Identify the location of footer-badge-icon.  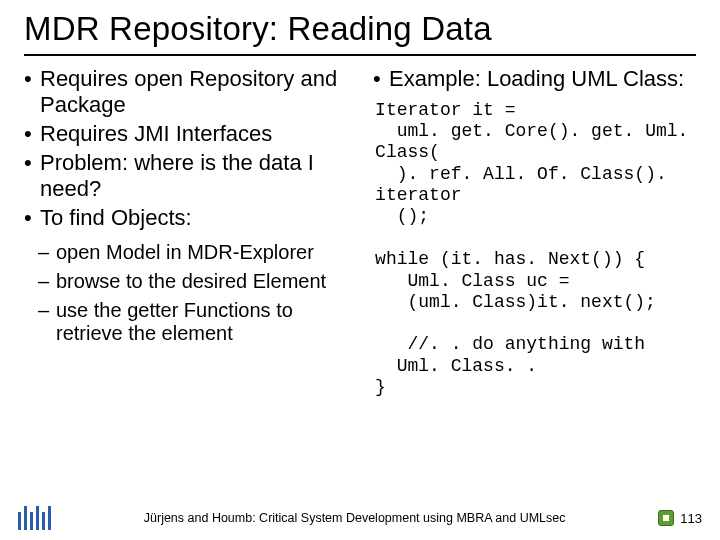
(666, 518).